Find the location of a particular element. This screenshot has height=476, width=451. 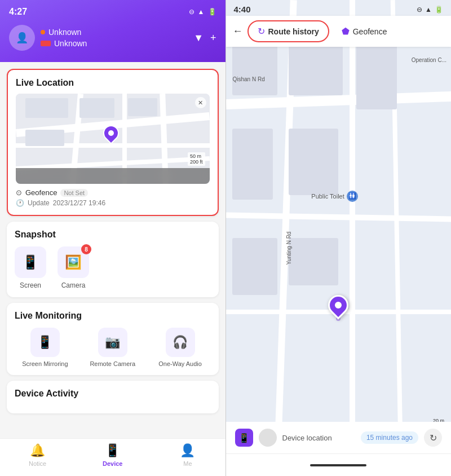

user-name-row-1: Unknown is located at coordinates (64, 32).